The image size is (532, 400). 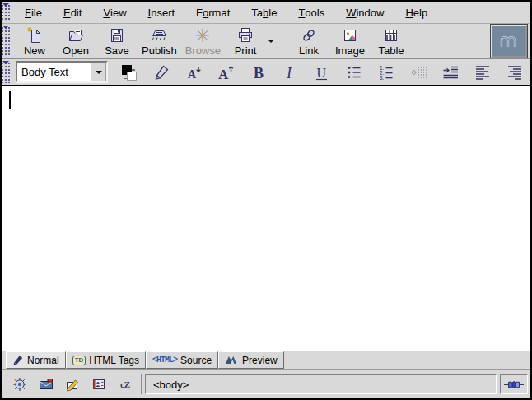 What do you see at coordinates (390, 51) in the screenshot?
I see `toolbar-button-label: Table` at bounding box center [390, 51].